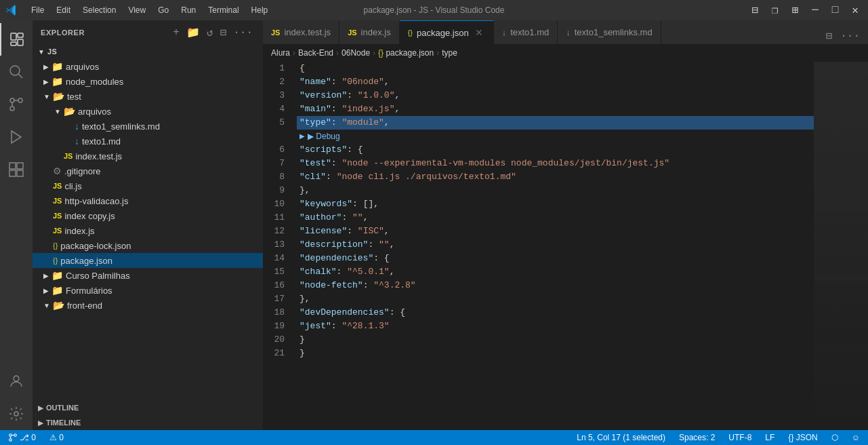 The height and width of the screenshot is (445, 868). Describe the element at coordinates (16, 104) in the screenshot. I see `activity-git-icon` at that location.